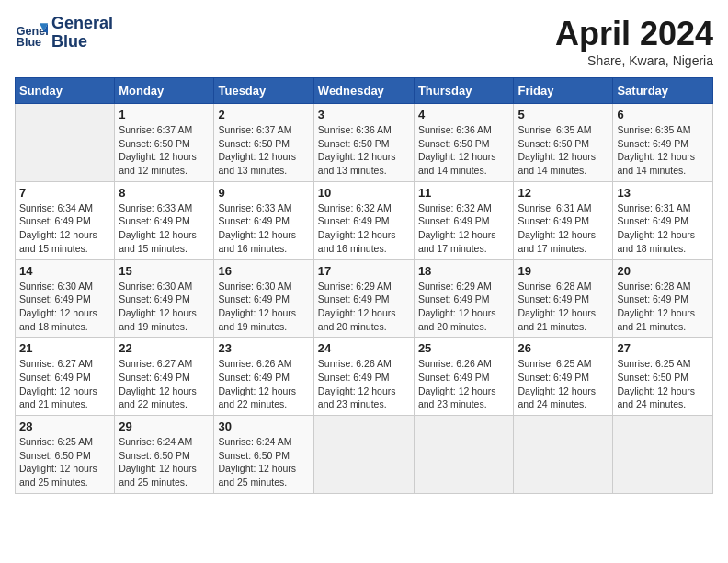 The image size is (728, 563). What do you see at coordinates (263, 348) in the screenshot?
I see `day-number: 23` at bounding box center [263, 348].